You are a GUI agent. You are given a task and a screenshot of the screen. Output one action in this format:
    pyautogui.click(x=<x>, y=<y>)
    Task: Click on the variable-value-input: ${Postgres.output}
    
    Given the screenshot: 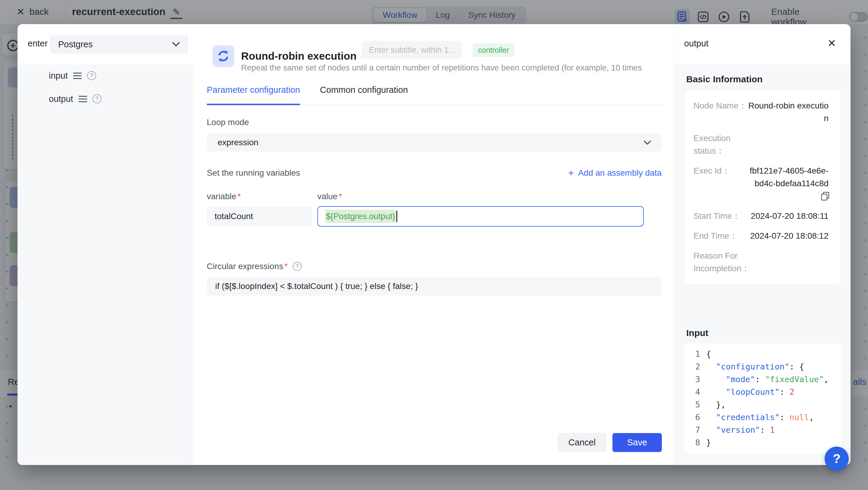 What is the action you would take?
    pyautogui.click(x=480, y=216)
    